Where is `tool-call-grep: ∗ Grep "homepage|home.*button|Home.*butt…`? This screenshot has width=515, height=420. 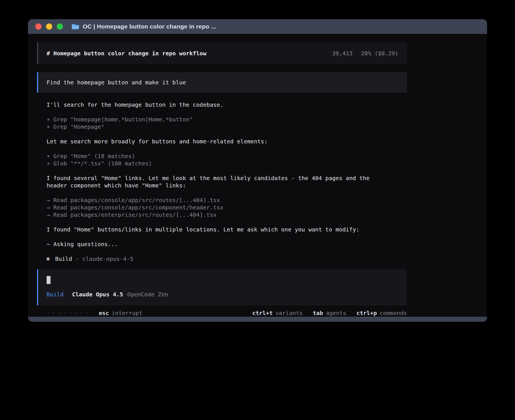 tool-call-grep: ∗ Grep "homepage|home.*button|Home.*butt… is located at coordinates (216, 119).